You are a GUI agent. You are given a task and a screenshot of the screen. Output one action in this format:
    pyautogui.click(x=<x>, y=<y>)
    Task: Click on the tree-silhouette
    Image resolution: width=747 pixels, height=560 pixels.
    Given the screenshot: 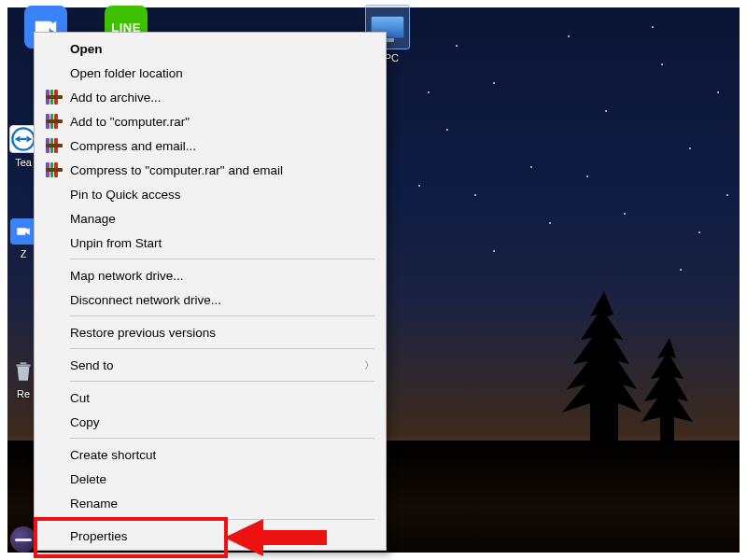 What is the action you would take?
    pyautogui.click(x=632, y=366)
    